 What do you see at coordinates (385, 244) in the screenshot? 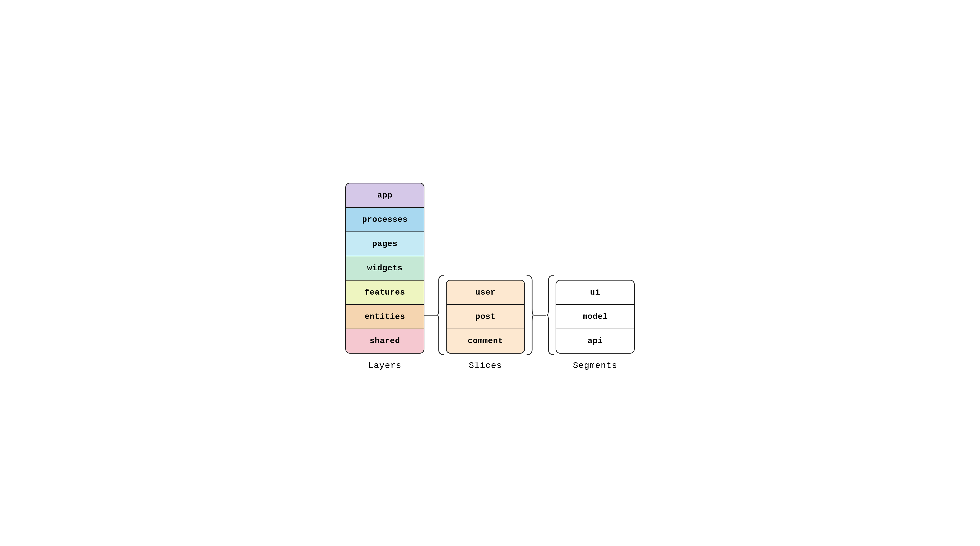
I see `layer-pages: pages` at bounding box center [385, 244].